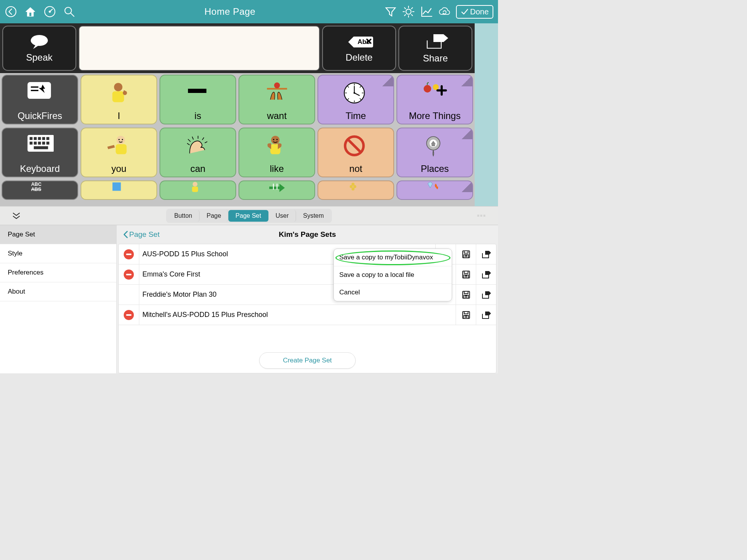 This screenshot has height=560, width=747. I want to click on sidebar-item-about: About, so click(58, 292).